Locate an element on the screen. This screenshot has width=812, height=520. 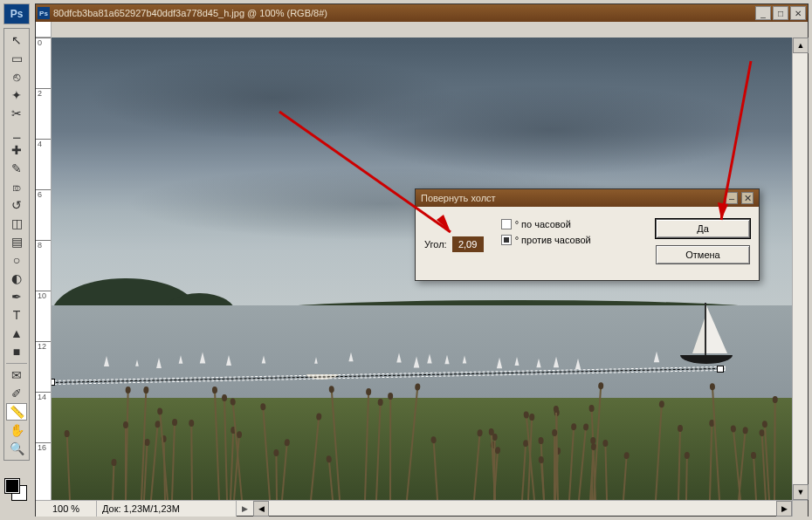
dialog-title: Повернуть холст is located at coordinates (571, 198).